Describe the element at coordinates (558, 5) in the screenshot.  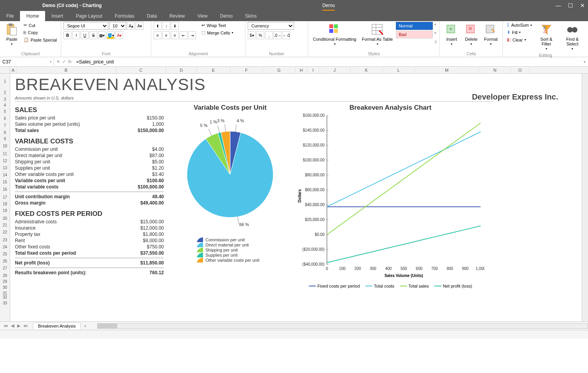
I see `minimize-button: —` at that location.